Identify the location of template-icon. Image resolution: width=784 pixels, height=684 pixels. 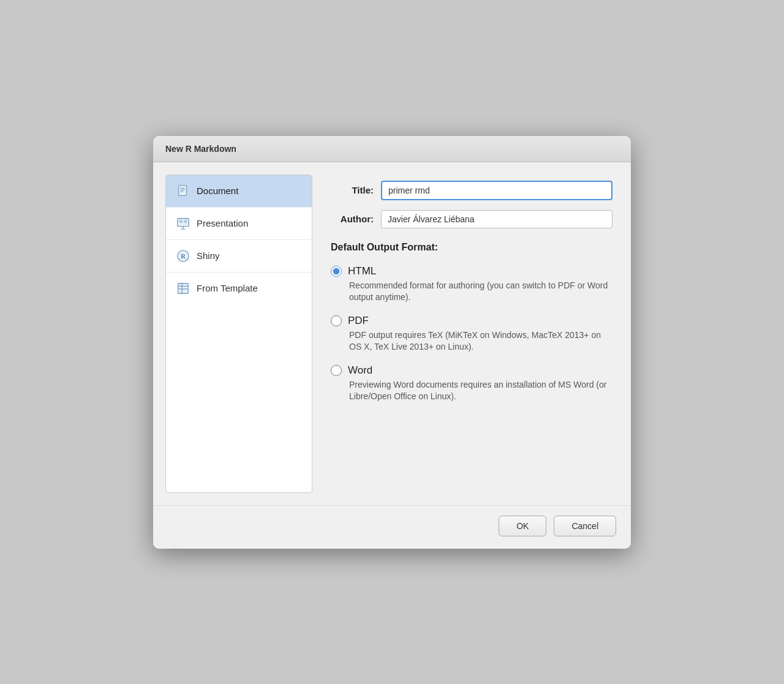
(183, 288).